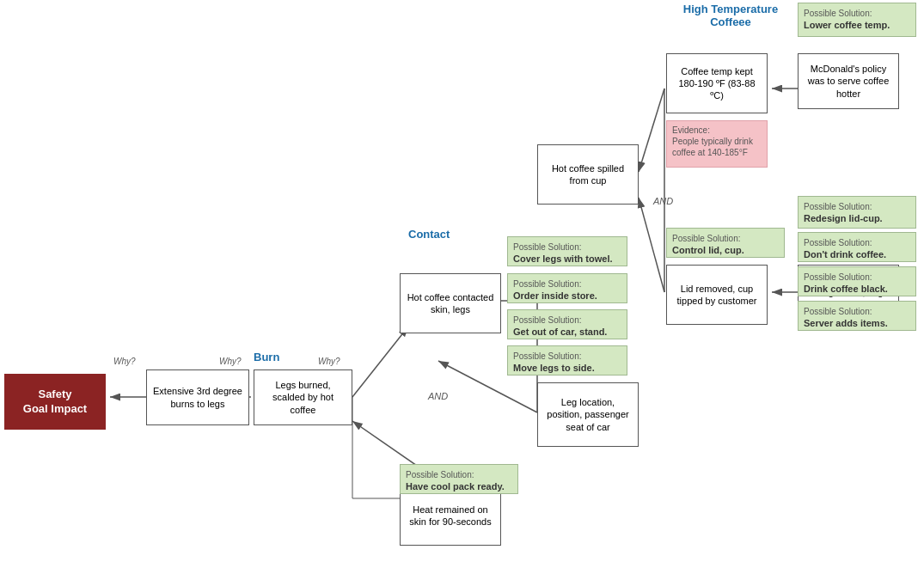  What do you see at coordinates (567, 289) in the screenshot?
I see `solution-order-inside: Possible Solution: Order inside store.` at bounding box center [567, 289].